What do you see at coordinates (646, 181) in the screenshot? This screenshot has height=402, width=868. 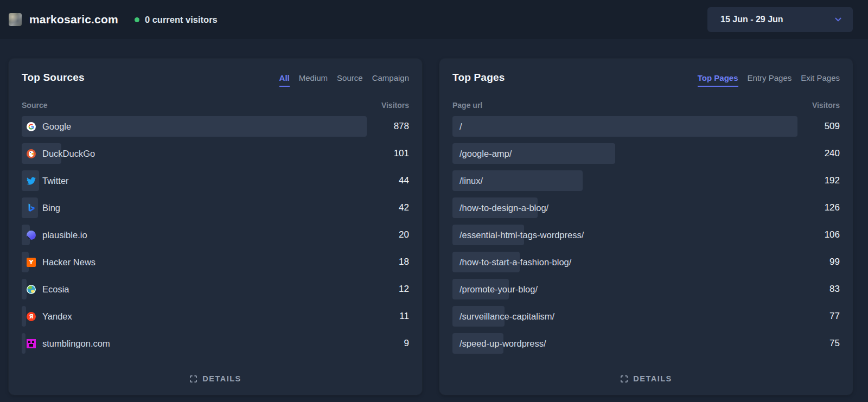 I see `page-row: /linux/192` at bounding box center [646, 181].